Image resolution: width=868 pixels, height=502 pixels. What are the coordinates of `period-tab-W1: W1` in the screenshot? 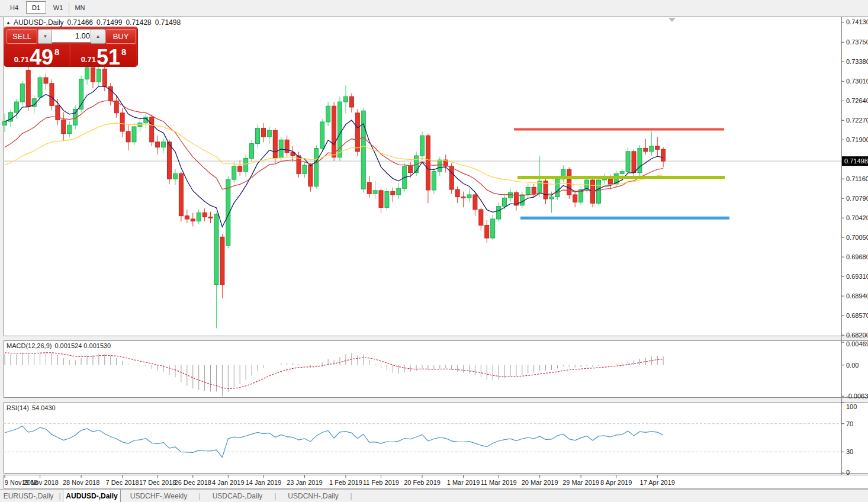 It's located at (58, 7).